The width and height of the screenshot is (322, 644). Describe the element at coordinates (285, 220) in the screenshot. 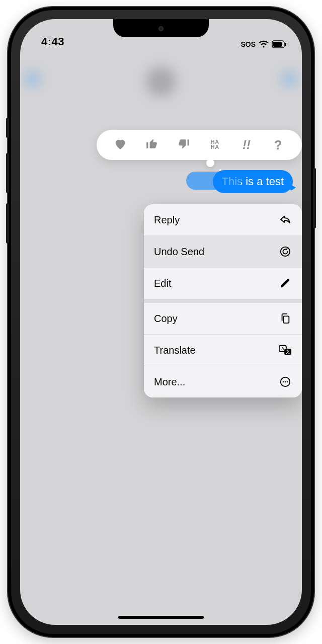

I see `reply-arrow-icon` at that location.